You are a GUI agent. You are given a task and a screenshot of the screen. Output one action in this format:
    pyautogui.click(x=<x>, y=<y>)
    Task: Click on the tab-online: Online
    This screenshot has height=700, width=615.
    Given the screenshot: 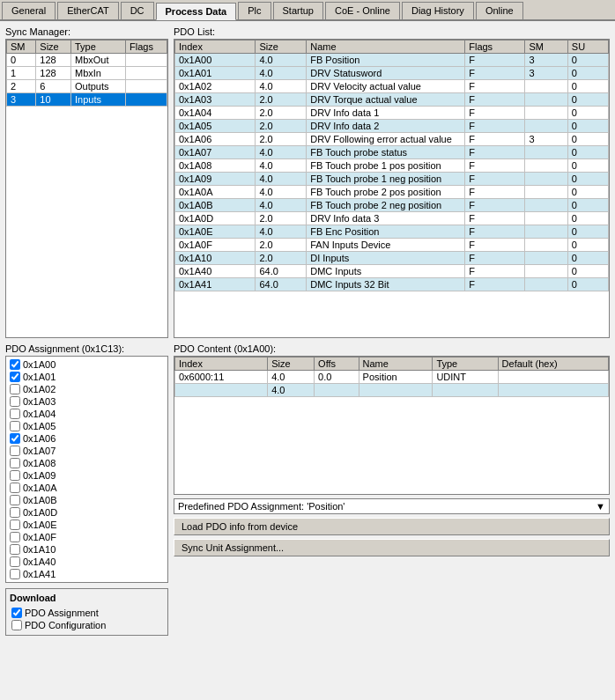 What is the action you would take?
    pyautogui.click(x=500, y=11)
    